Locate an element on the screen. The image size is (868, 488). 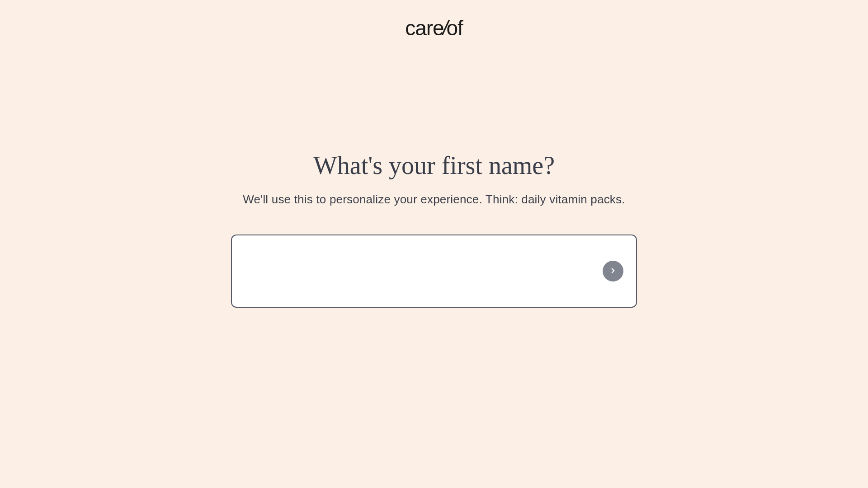
name-input-container is located at coordinates (434, 271).